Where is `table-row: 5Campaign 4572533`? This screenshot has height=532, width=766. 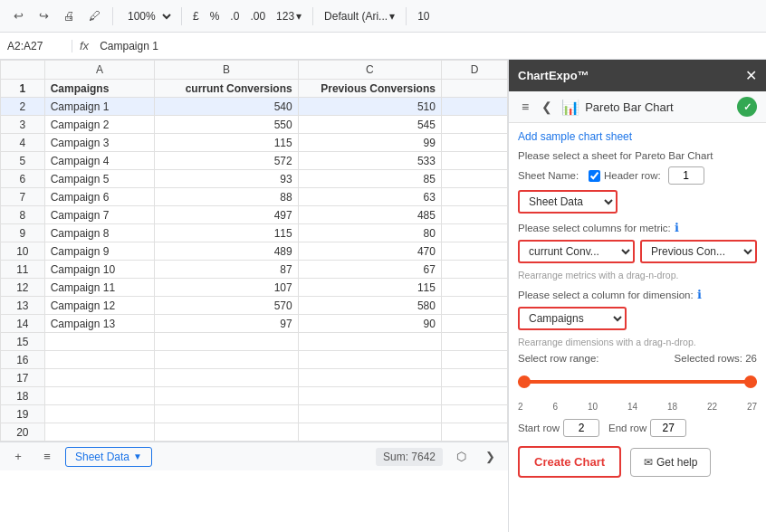
table-row: 5Campaign 4572533 is located at coordinates (254, 161).